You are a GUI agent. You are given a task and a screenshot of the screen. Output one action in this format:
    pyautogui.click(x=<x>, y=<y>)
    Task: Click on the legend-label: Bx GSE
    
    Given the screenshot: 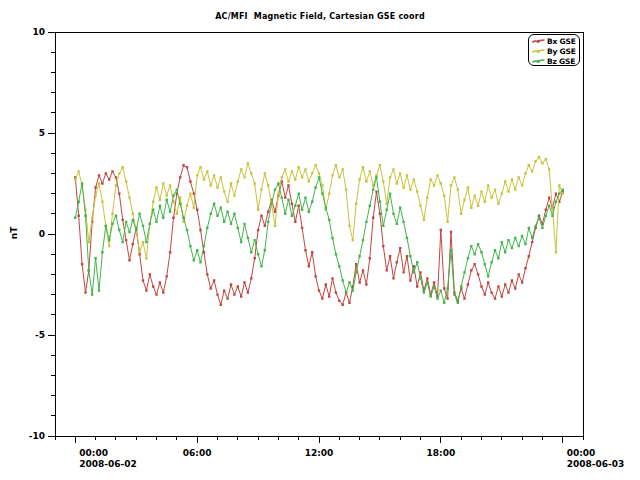 What is the action you would take?
    pyautogui.click(x=562, y=42)
    